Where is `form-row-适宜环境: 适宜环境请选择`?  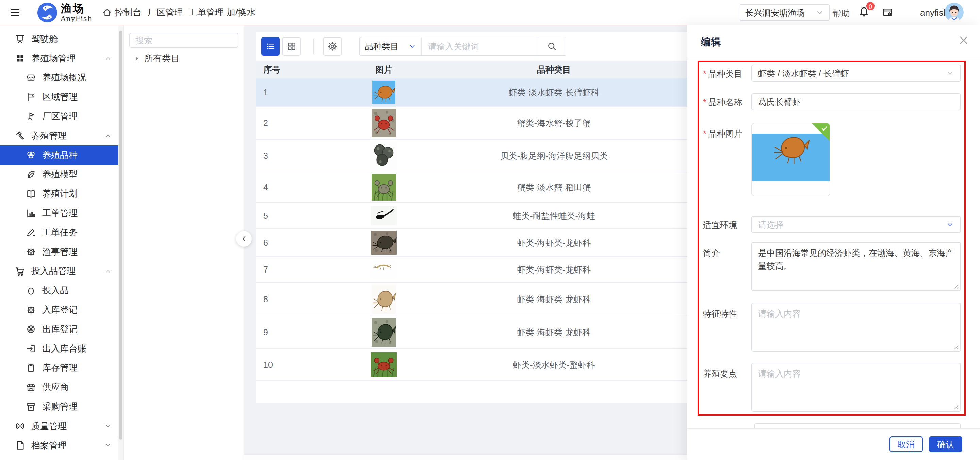 form-row-适宜环境: 适宜环境请选择 is located at coordinates (834, 225).